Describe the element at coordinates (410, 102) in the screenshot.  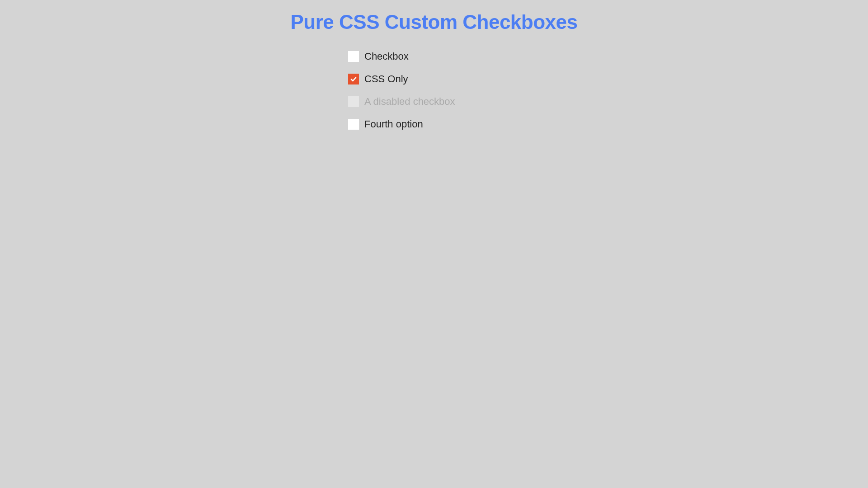
I see `checkbox-label-2: A disabled checkbox` at that location.